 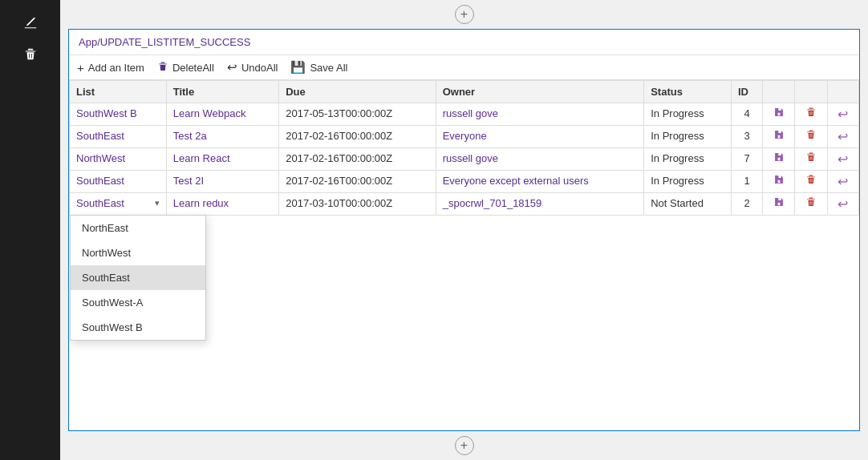 What do you see at coordinates (811, 92) in the screenshot?
I see `col-header-actions2` at bounding box center [811, 92].